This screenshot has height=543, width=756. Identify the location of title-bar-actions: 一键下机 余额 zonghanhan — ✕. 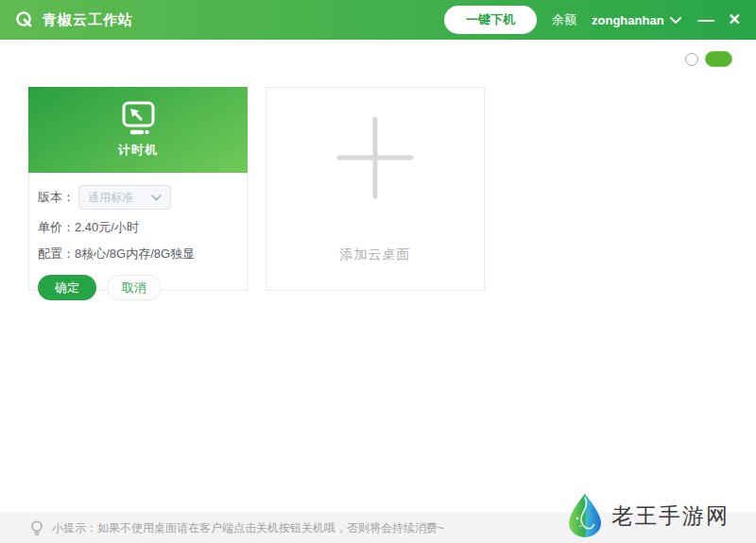
(593, 20).